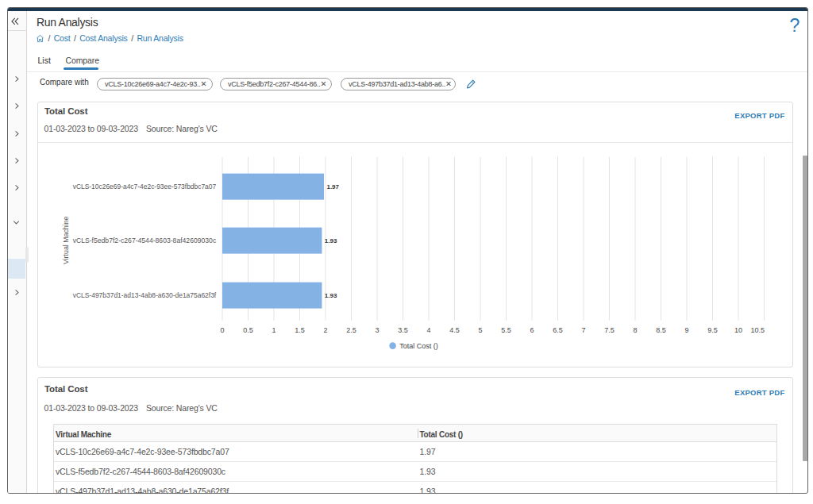 This screenshot has height=504, width=813. What do you see at coordinates (144, 187) in the screenshot?
I see `svg-text:vCLS-10c26e69-a4c7-4e2c-93ee-5: vCLS-10c26e69-a4c7-4e2c-93ee-573fbdbc7a0…` at bounding box center [144, 187].